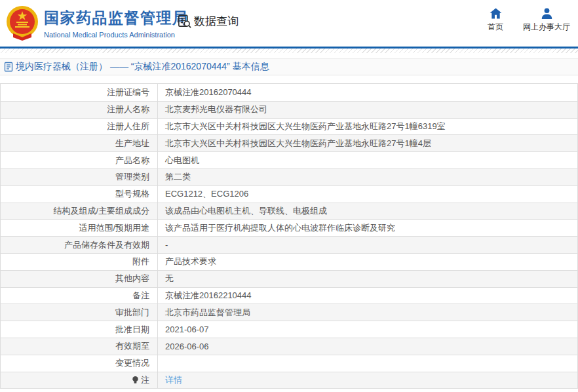  What do you see at coordinates (289, 92) in the screenshot?
I see `table-row: 注册证编号 京械注准20162070444` at bounding box center [289, 92].